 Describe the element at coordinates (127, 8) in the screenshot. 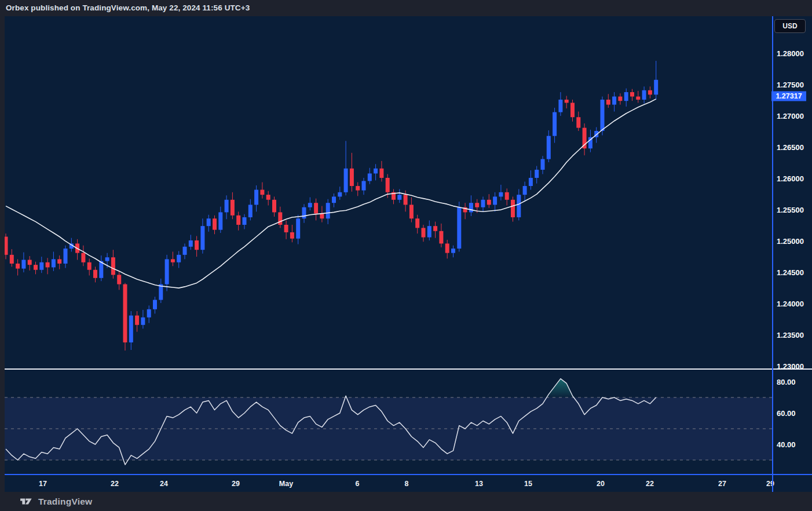

I see `attribution-text: Orbex published on TradingView.com, May …` at that location.